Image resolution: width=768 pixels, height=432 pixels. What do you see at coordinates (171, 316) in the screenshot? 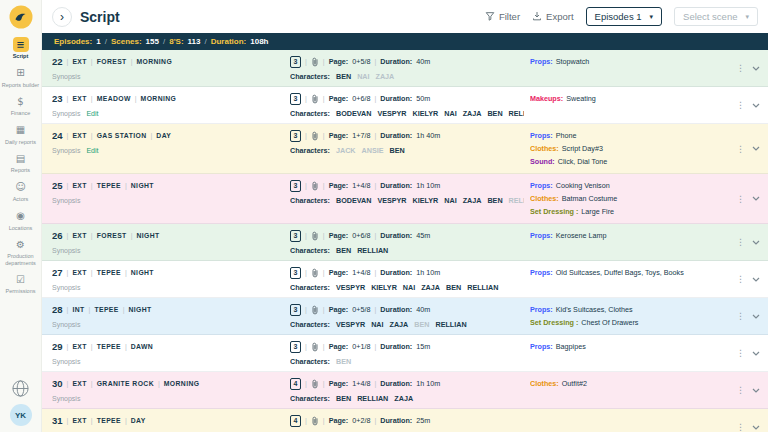
I see `scene-info: 28|INT|TEPEE|NIGHTSynopsis` at bounding box center [171, 316].